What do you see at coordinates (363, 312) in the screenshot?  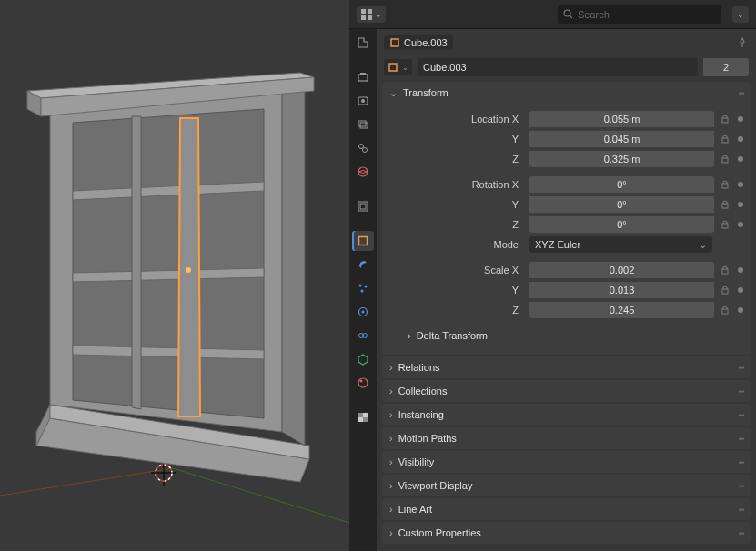 I see `tab-physics` at bounding box center [363, 312].